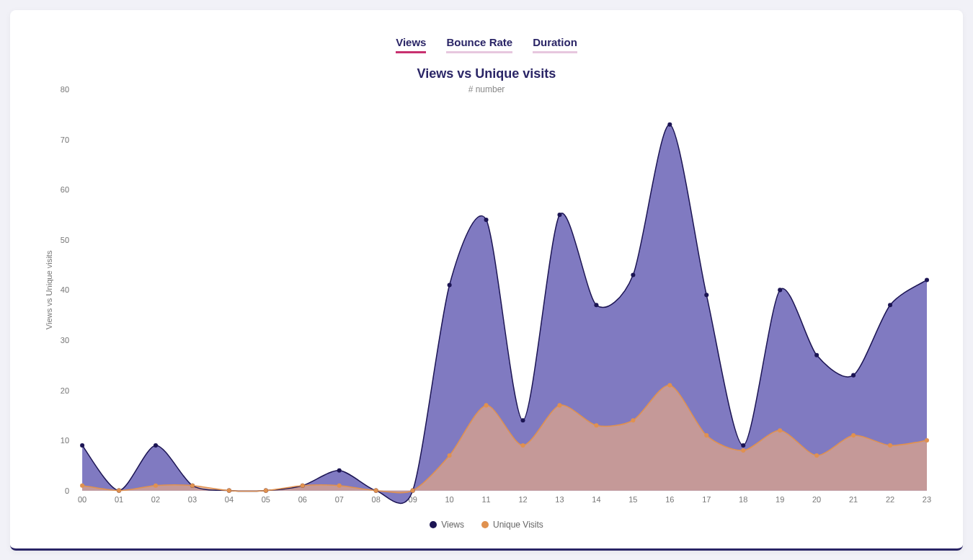 This screenshot has width=973, height=560. I want to click on svg-text: 60, so click(65, 190).